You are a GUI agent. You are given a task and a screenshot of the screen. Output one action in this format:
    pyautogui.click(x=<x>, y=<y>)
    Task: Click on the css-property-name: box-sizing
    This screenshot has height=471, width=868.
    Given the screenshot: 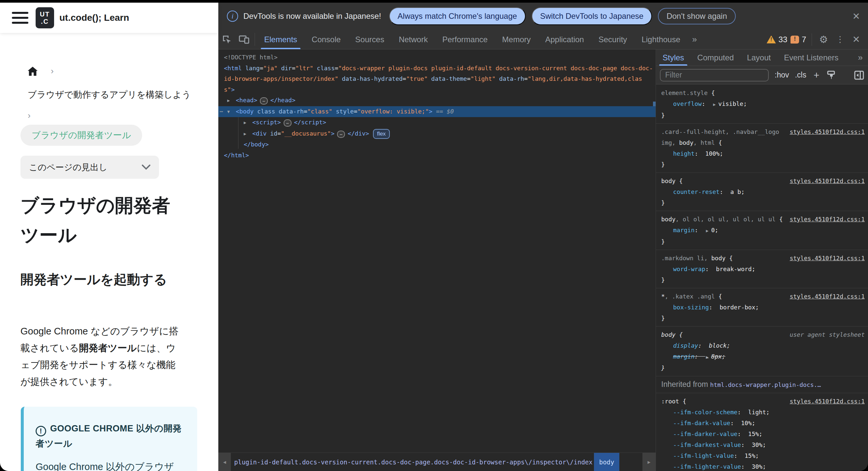 What is the action you would take?
    pyautogui.click(x=691, y=307)
    